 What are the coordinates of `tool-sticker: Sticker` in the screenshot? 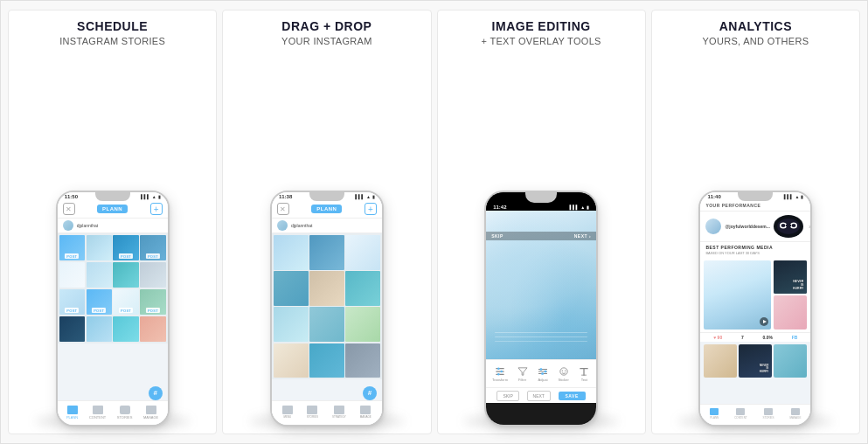 It's located at (564, 374).